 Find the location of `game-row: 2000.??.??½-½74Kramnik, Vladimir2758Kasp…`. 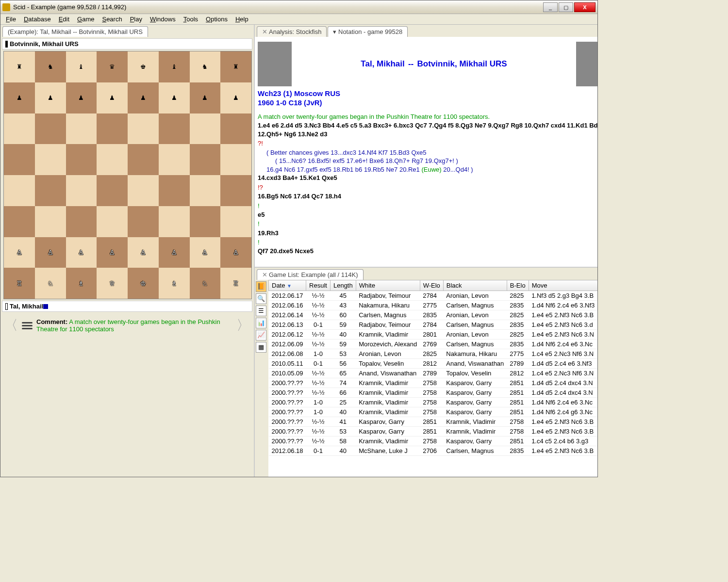

game-row: 2000.??.??½-½74Kramnik, Vladimir2758Kasp… is located at coordinates (434, 383).